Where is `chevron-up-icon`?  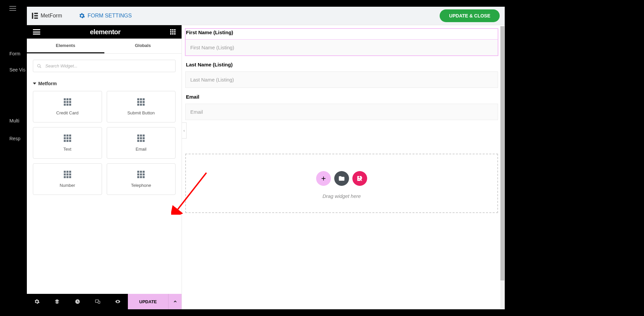 chevron-up-icon is located at coordinates (175, 302).